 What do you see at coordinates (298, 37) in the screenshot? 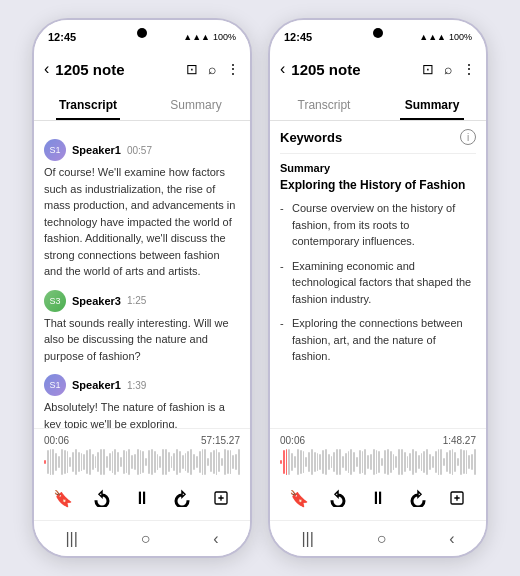
I see `status-time-right: 12:45` at bounding box center [298, 37].